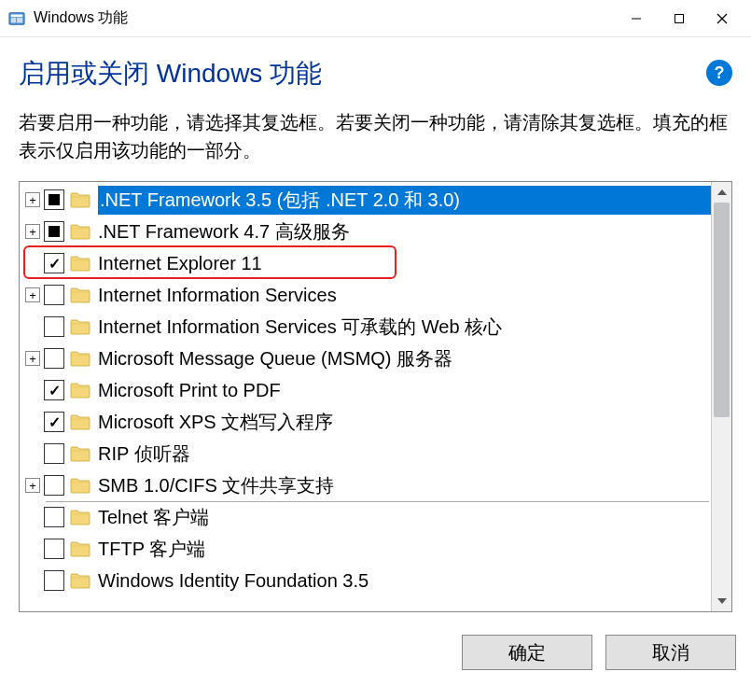  Describe the element at coordinates (366, 422) in the screenshot. I see `tree-item: Microsoft XPS 文档写入程序` at that location.